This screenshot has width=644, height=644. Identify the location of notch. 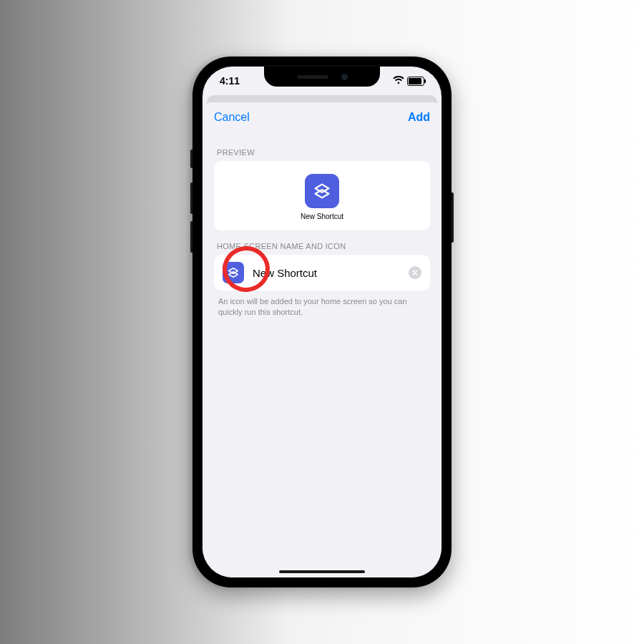
(322, 77).